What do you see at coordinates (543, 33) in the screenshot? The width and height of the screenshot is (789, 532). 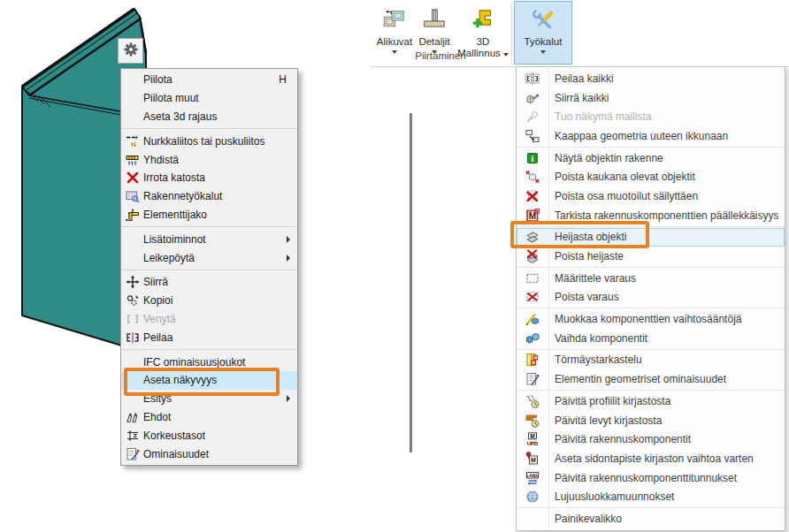 I see `ribbon-button-tyokalut: Työkalut` at bounding box center [543, 33].